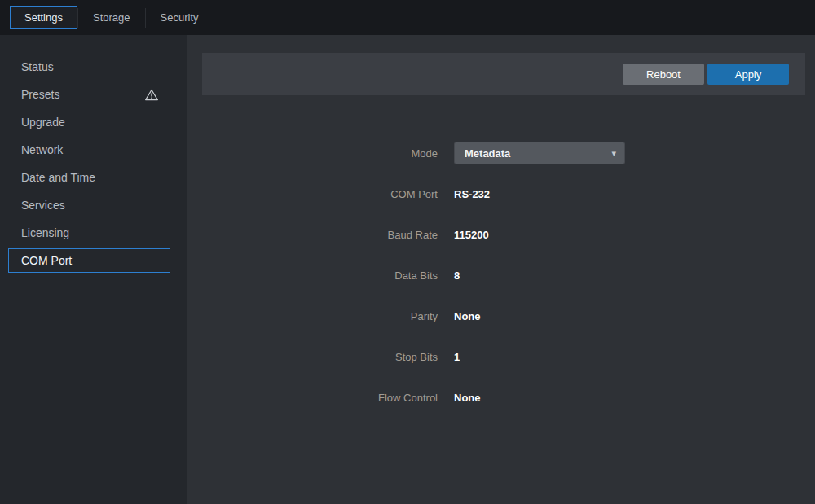 Image resolution: width=815 pixels, height=504 pixels. I want to click on field-label: Stop Bits, so click(313, 357).